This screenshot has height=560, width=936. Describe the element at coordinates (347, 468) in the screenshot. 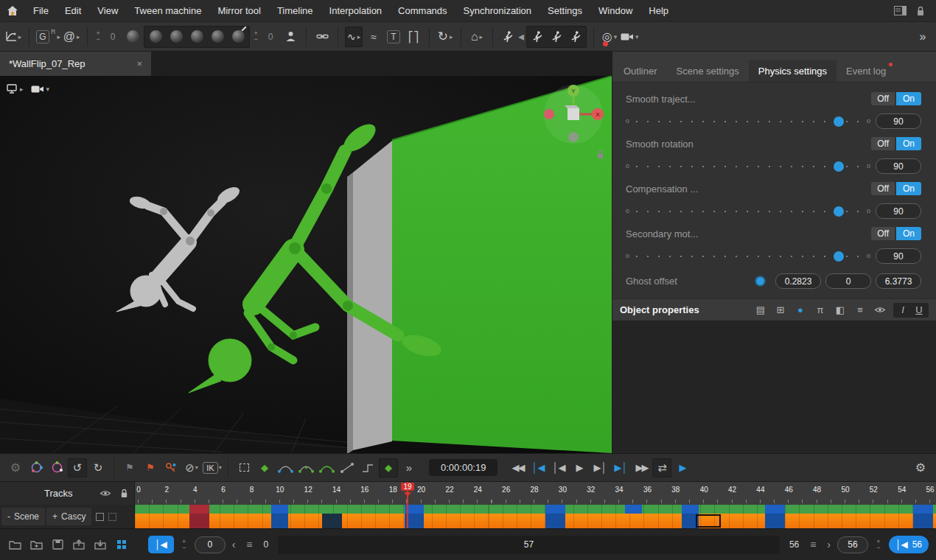

I see `interp-linear-button` at that location.